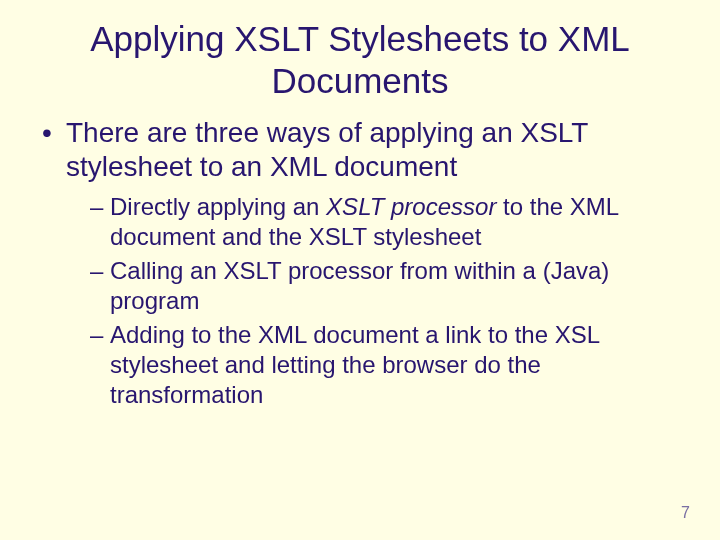 This screenshot has height=540, width=720. What do you see at coordinates (389, 286) in the screenshot?
I see `list-item: Calling an XSLT processor from within a …` at bounding box center [389, 286].